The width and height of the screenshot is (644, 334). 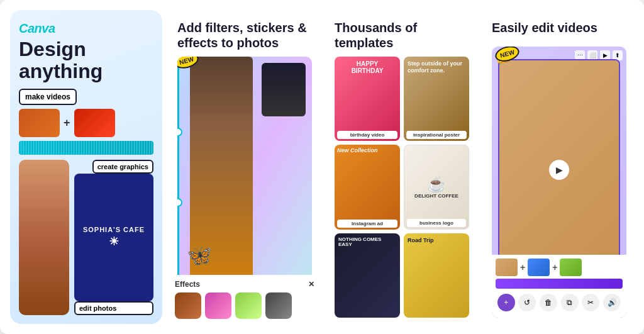 What do you see at coordinates (245, 306) in the screenshot?
I see `effects-thumbnails` at bounding box center [245, 306].